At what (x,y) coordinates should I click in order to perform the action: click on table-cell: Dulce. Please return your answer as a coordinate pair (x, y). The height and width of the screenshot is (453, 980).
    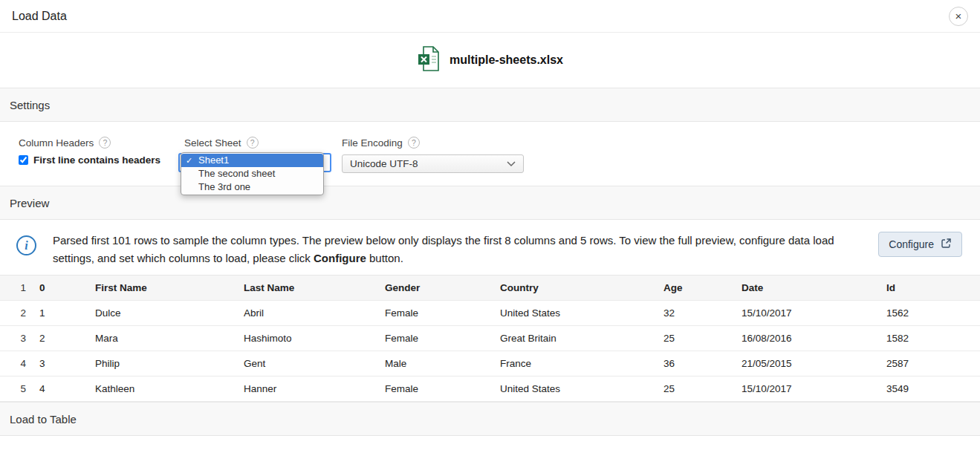
    Looking at the image, I should click on (163, 313).